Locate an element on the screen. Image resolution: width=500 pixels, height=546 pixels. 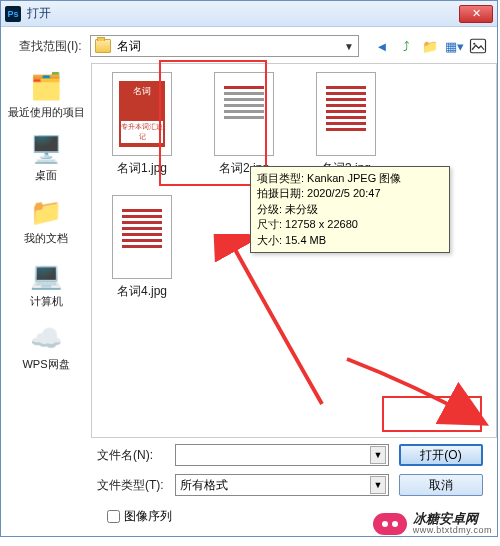
filename-label: 文件名(N): is located at coordinates (131, 456).